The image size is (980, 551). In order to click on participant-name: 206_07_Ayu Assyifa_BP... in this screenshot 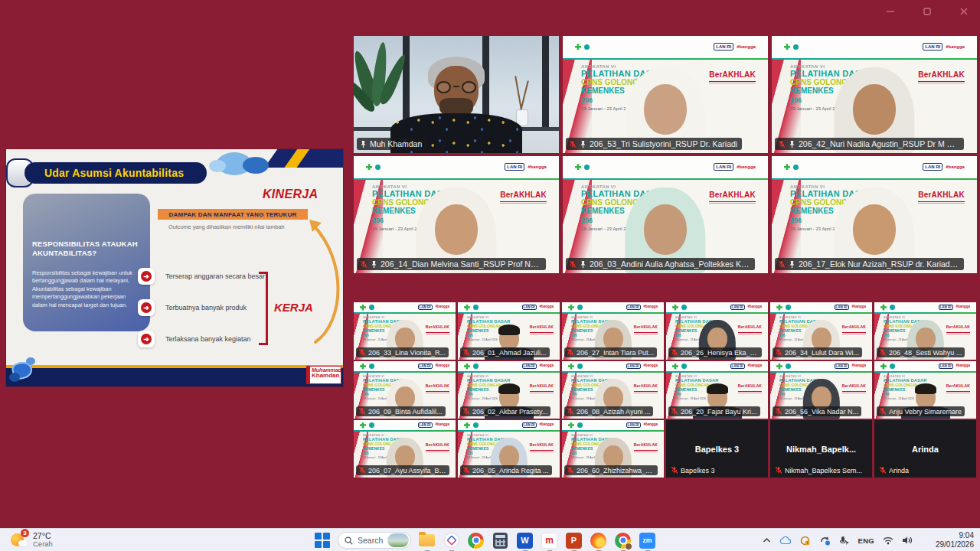, I will do `click(407, 471)`.